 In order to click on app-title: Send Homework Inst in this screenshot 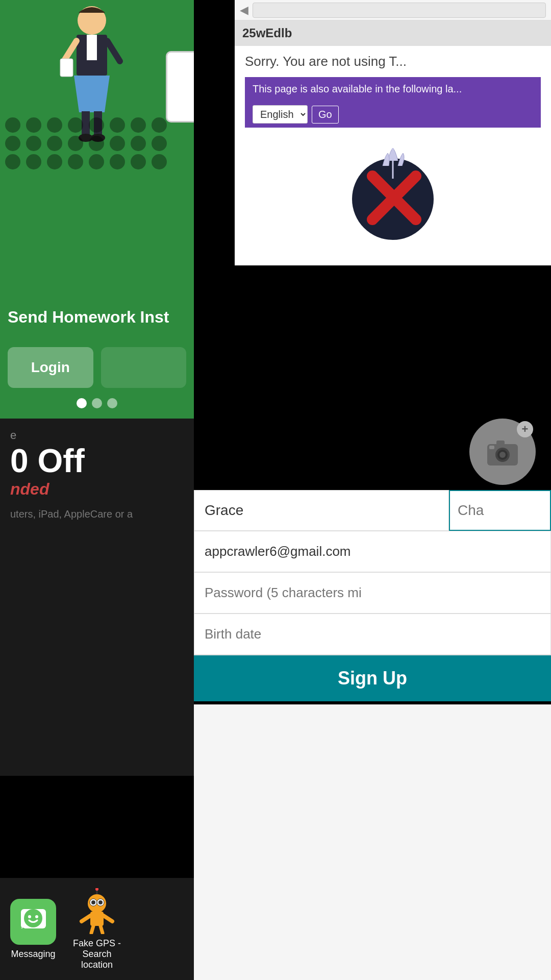, I will do `click(97, 317)`.